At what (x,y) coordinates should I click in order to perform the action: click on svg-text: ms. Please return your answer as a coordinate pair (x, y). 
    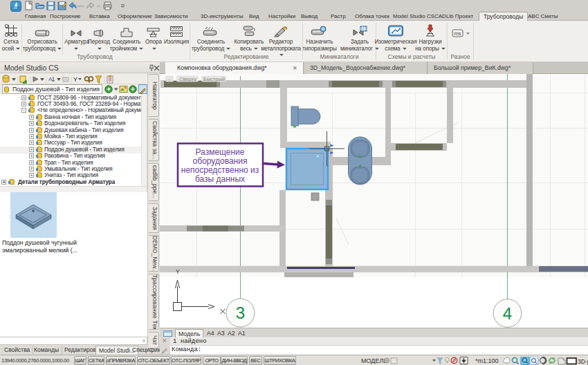
    Looking at the image, I should click on (458, 33).